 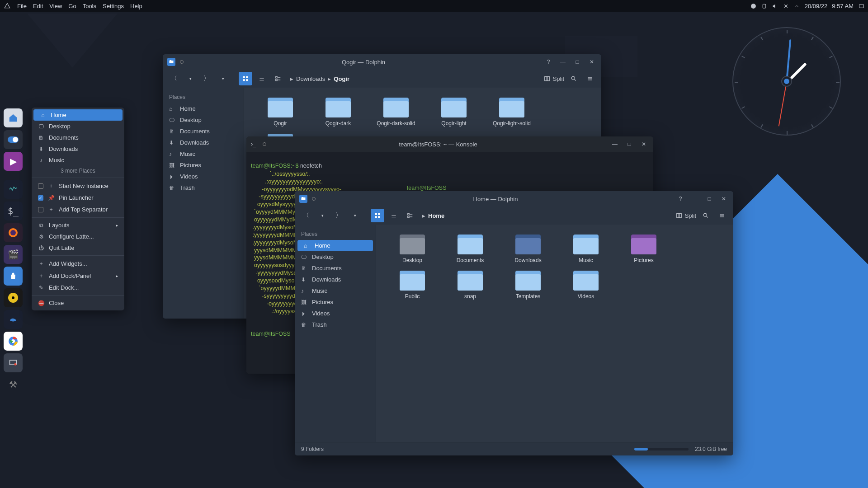 What do you see at coordinates (90, 6) in the screenshot?
I see `menu-tools: Tools` at bounding box center [90, 6].